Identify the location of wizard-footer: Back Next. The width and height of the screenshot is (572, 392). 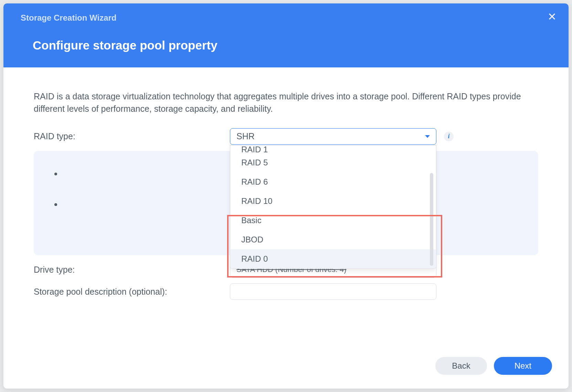
(286, 369).